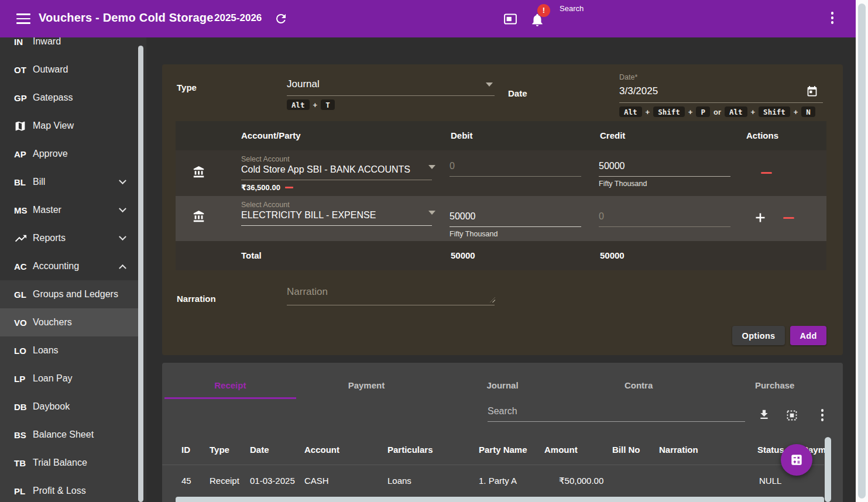 The height and width of the screenshot is (502, 868). I want to click on sidebar-item-label: Accounting, so click(76, 266).